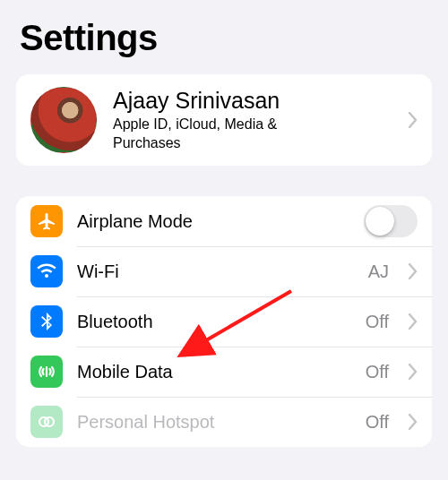 The image size is (448, 480). What do you see at coordinates (64, 120) in the screenshot?
I see `avatar` at bounding box center [64, 120].